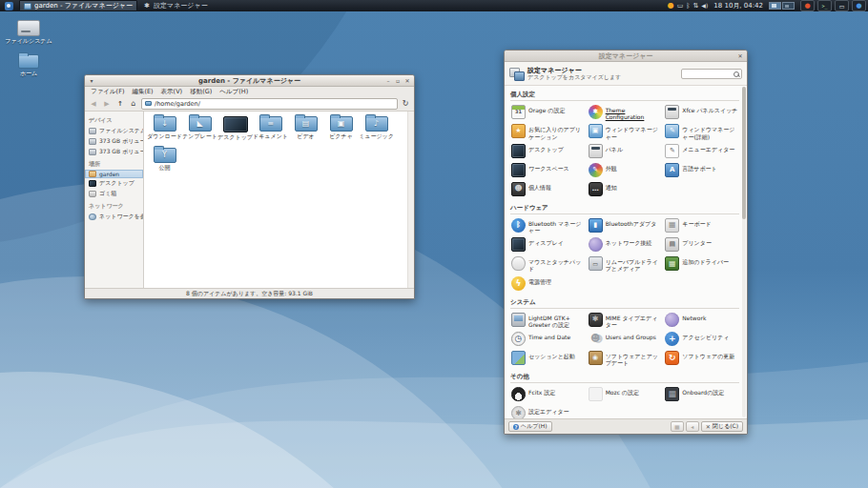  What do you see at coordinates (548, 226) in the screenshot?
I see `settings-item: ᛒBluetooth マネージャー` at bounding box center [548, 226].